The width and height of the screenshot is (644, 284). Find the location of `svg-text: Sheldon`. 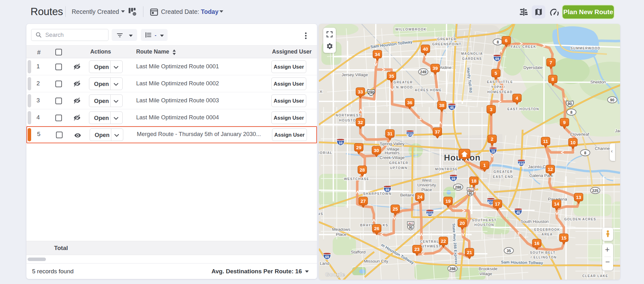

svg-text: Sheldon is located at coordinates (598, 82).